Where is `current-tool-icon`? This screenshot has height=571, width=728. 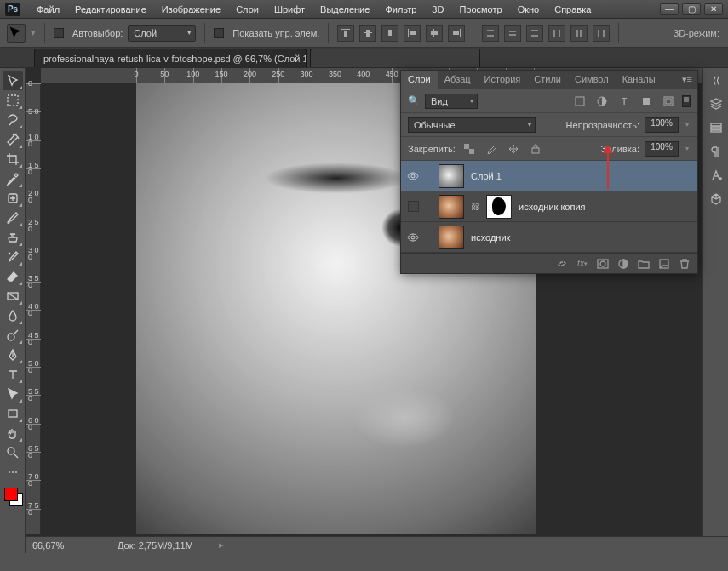 current-tool-icon is located at coordinates (16, 33).